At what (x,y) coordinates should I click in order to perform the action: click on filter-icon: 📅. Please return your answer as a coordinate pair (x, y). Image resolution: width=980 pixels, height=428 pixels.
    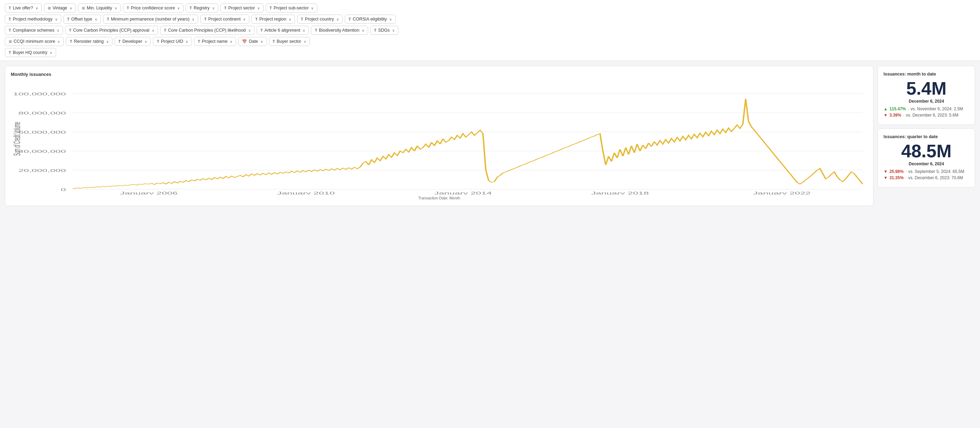
    Looking at the image, I should click on (244, 41).